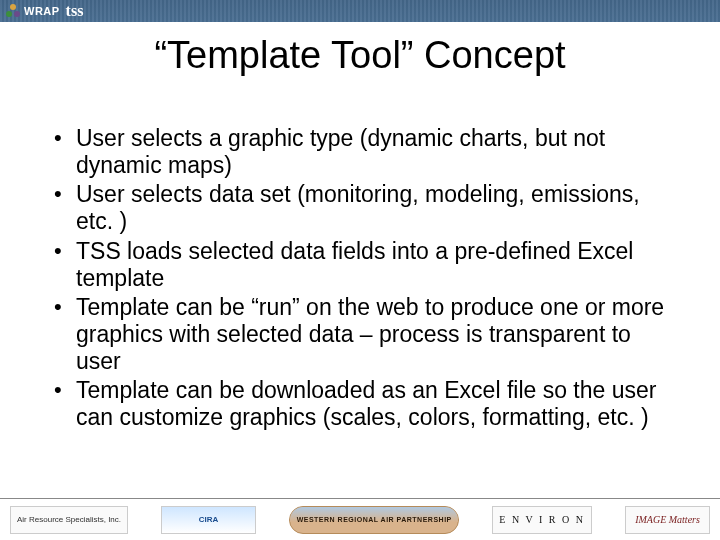  What do you see at coordinates (374, 520) in the screenshot?
I see `footer-logo-wrap: WESTERN REGIONAL AIR PARTNERSHIP` at bounding box center [374, 520].